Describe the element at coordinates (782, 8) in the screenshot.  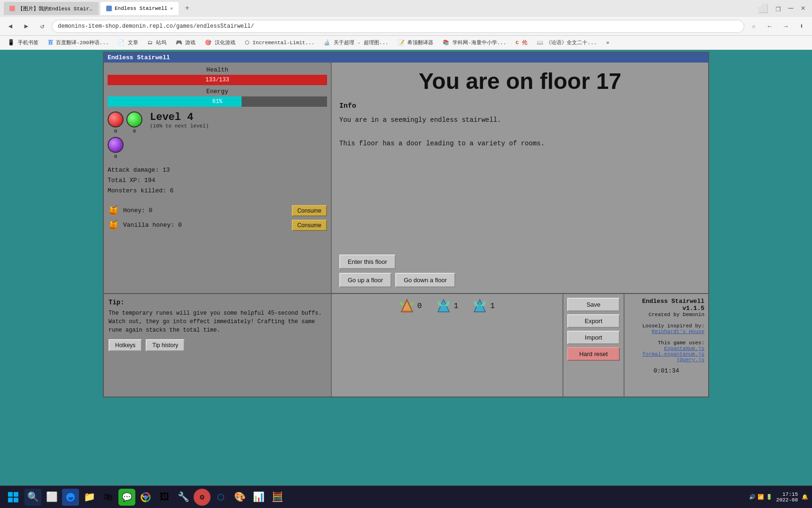
I see `window-controls: ⬜ ❐ — ✕` at that location.